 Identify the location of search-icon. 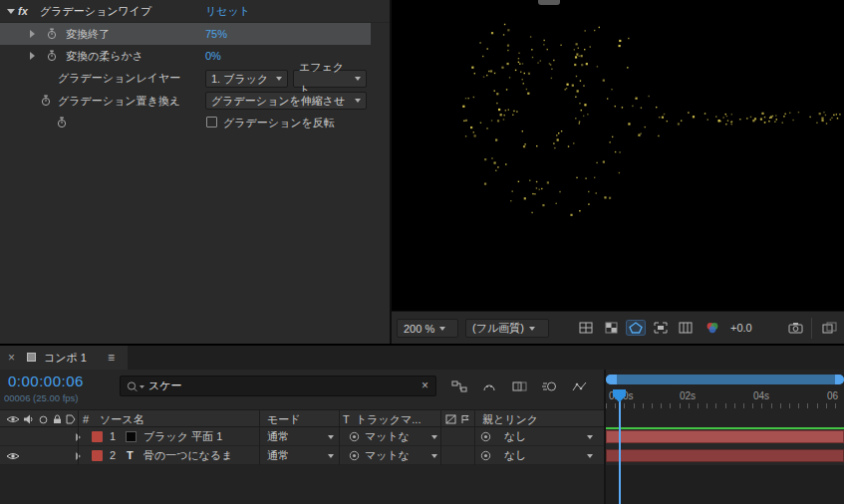
(137, 386).